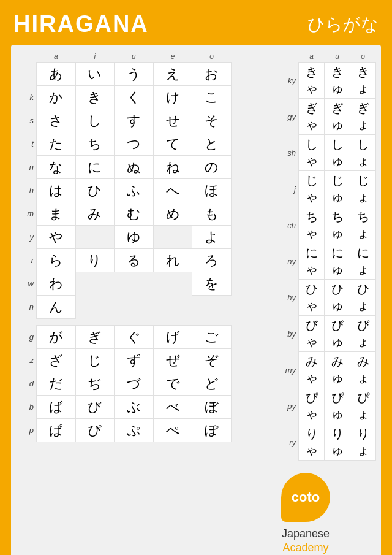  I want to click on academy-text: Japanese Academy, so click(306, 541).